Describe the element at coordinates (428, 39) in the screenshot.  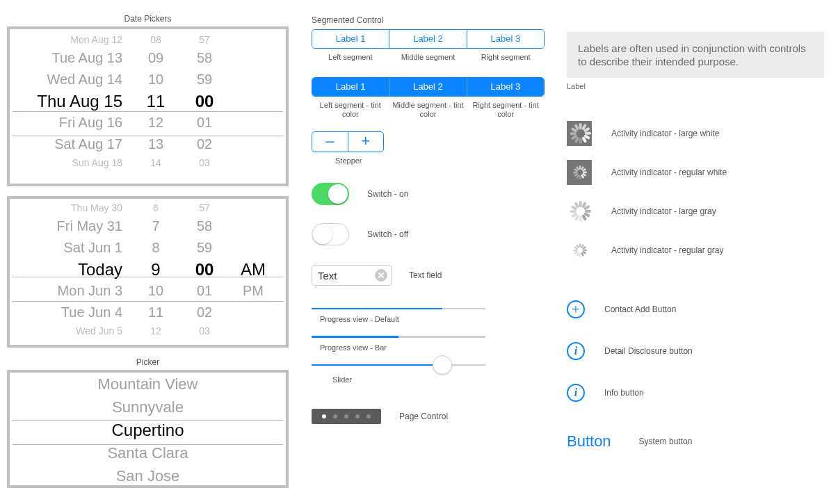
I see `segmented-control-plain: Label 1 Label 2 Label 3` at that location.